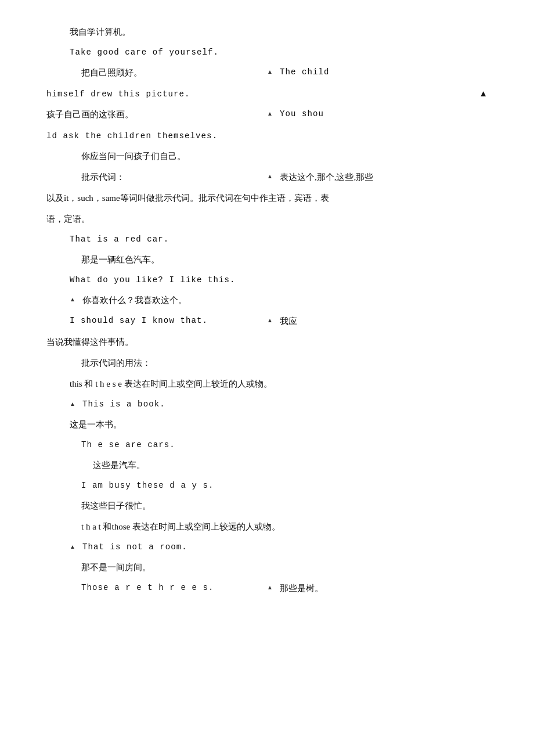 This screenshot has width=534, height=756. Describe the element at coordinates (326, 177) in the screenshot. I see `text-right: 表达这个,那个,这些,那些` at that location.